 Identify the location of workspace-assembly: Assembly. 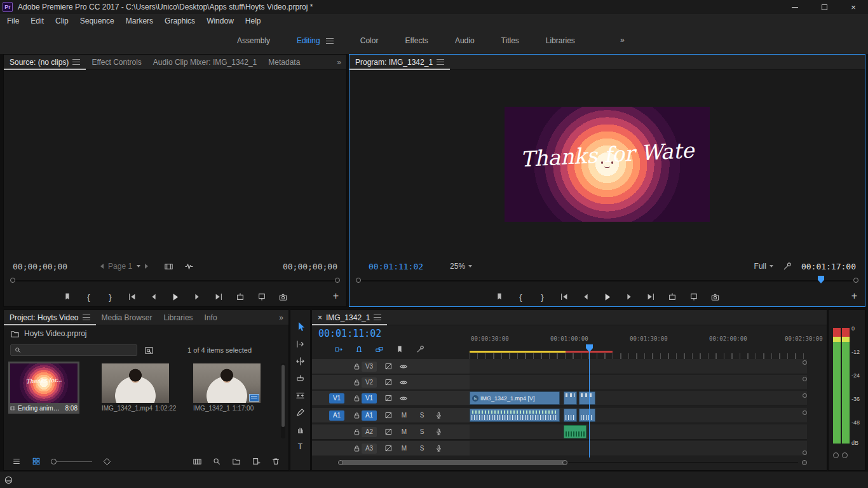
(254, 41).